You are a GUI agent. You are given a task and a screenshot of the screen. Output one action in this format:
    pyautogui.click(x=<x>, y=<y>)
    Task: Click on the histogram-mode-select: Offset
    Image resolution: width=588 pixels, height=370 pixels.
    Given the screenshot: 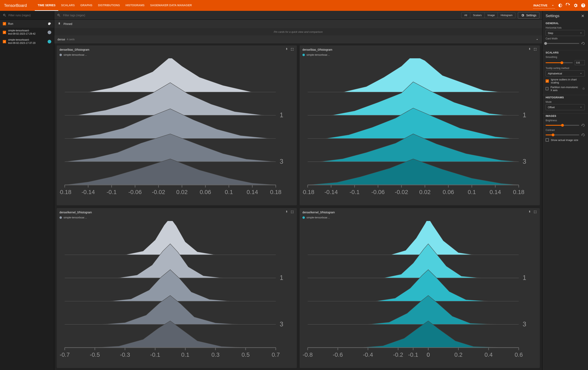 What is the action you would take?
    pyautogui.click(x=565, y=107)
    